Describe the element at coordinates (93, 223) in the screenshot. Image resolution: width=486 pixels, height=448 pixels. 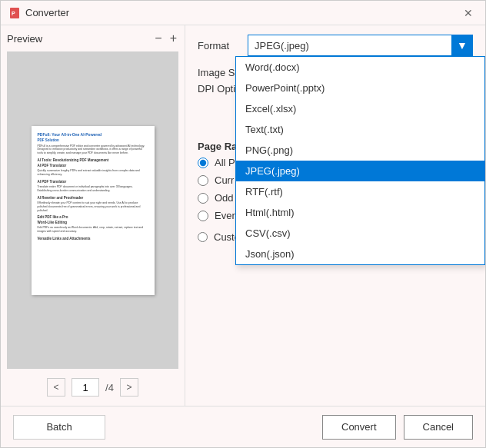
I see `pdf-heading6: Word-Like Editing` at that location.